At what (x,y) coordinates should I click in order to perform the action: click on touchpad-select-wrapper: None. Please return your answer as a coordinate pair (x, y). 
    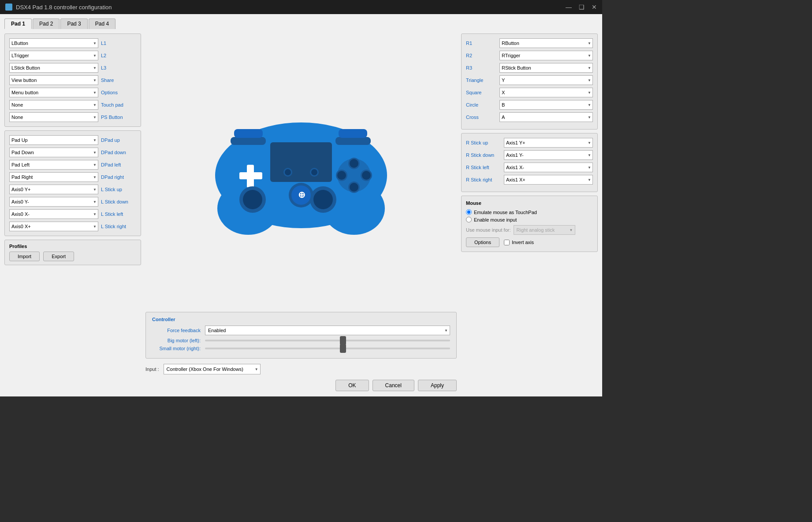
    Looking at the image, I should click on (54, 105).